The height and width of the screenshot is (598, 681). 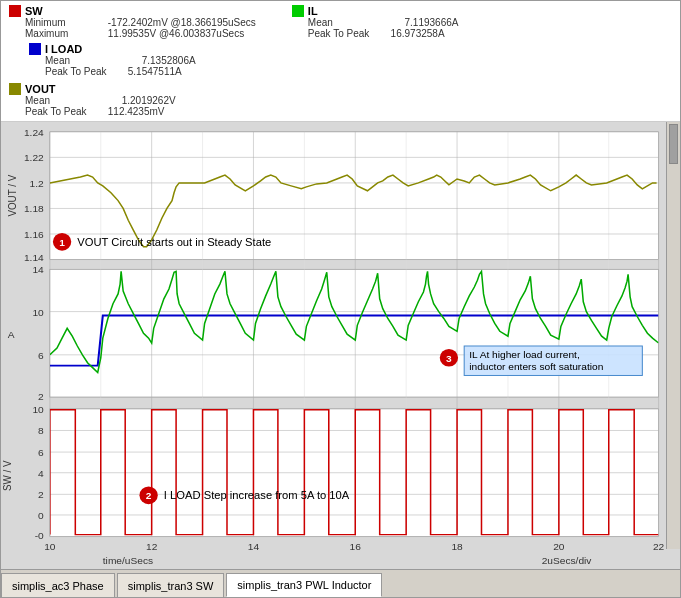 I want to click on iload-mean-label: Mean, so click(x=85, y=60).